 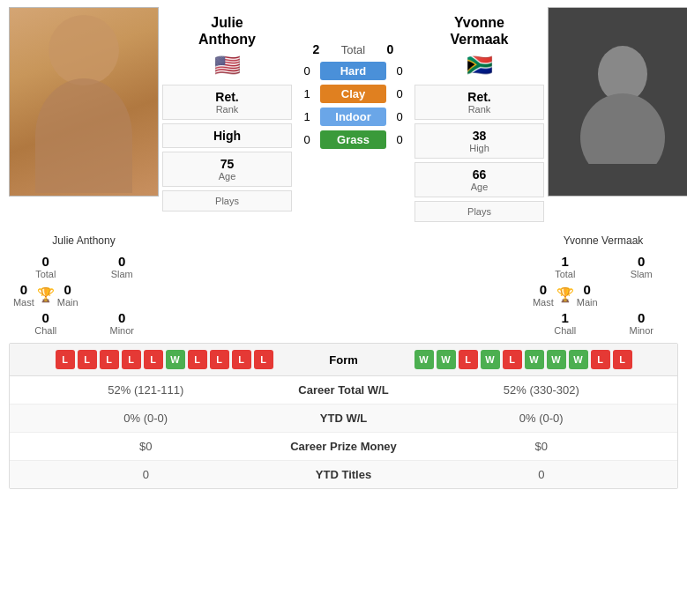 I want to click on left-stat-minor-label: Minor, so click(x=123, y=330).